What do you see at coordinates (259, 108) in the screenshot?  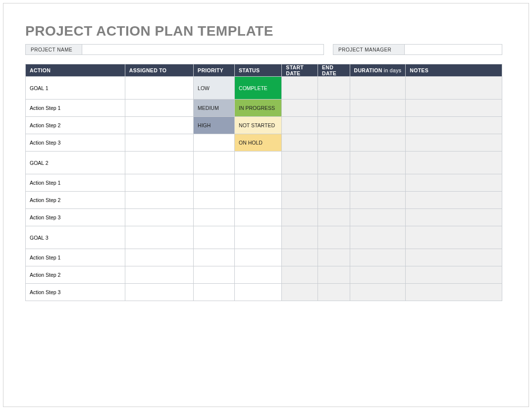 I see `cell-status: IN PROGRESS` at bounding box center [259, 108].